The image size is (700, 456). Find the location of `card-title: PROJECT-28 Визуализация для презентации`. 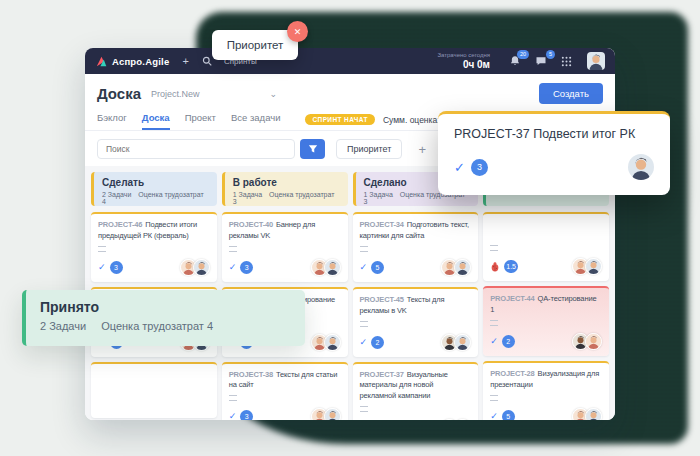

card-title: PROJECT-28 Визуализация для презентации is located at coordinates (546, 380).